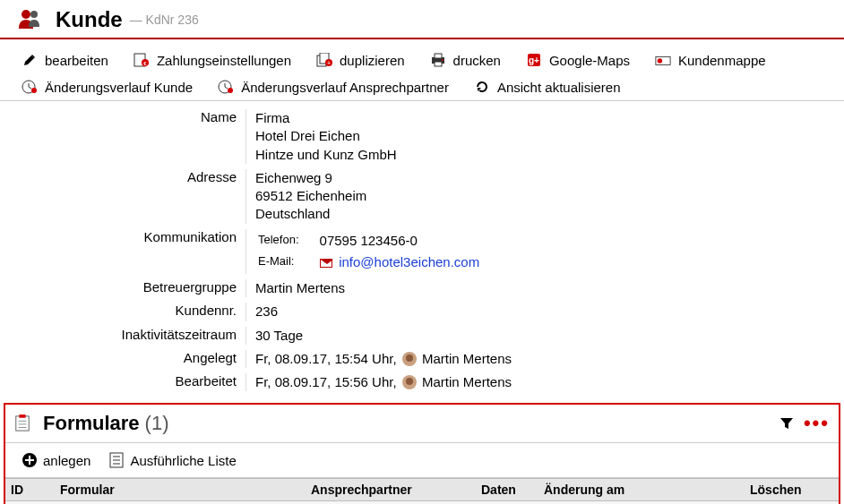 The image size is (844, 504). What do you see at coordinates (438, 60) in the screenshot?
I see `printer-icon` at bounding box center [438, 60].